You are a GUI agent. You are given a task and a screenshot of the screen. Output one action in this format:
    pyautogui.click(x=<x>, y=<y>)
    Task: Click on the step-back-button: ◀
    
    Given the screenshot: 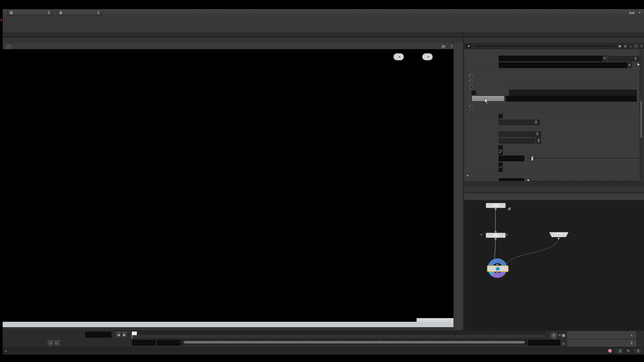 What is the action you would take?
    pyautogui.click(x=118, y=335)
    